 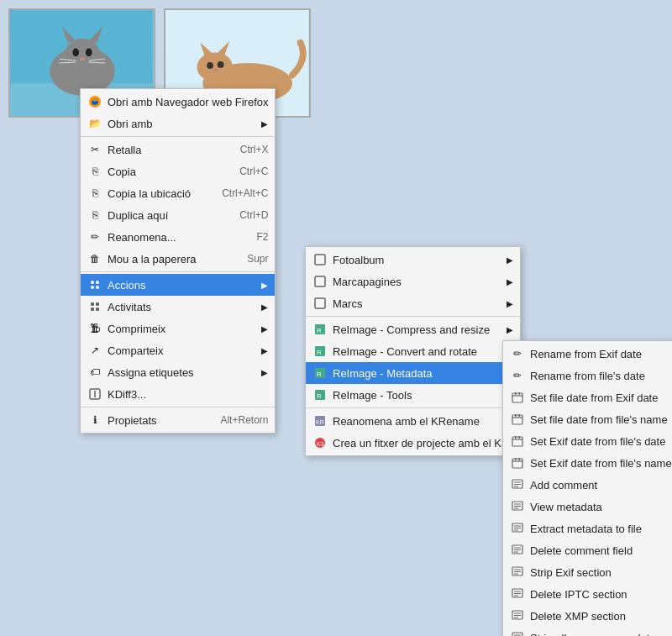 I want to click on svg-text: KR, so click(x=320, y=422).